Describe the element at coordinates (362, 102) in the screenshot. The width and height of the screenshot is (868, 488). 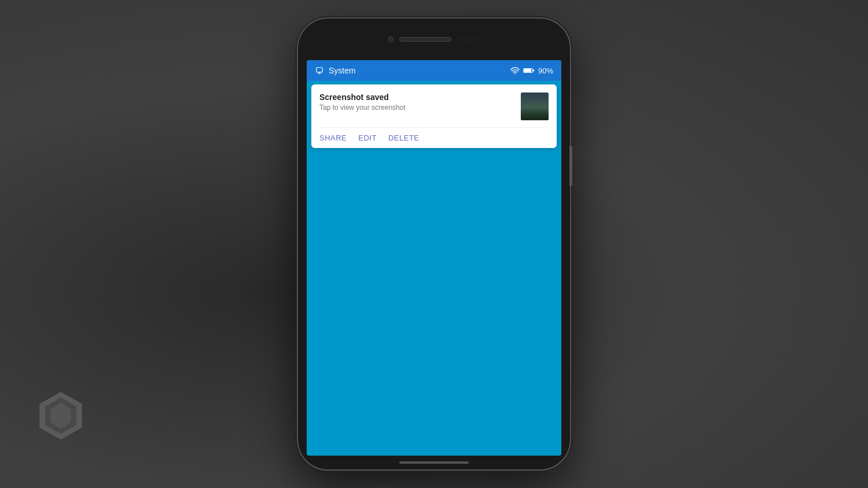
I see `notification-text: Screenshot saved Tap to view your screen…` at that location.